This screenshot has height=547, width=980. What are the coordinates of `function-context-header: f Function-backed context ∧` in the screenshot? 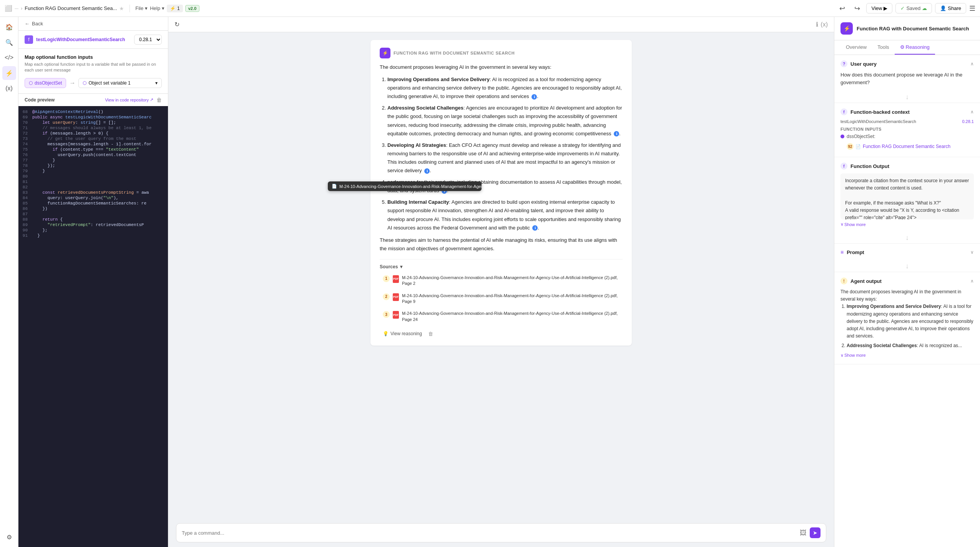 It's located at (907, 111).